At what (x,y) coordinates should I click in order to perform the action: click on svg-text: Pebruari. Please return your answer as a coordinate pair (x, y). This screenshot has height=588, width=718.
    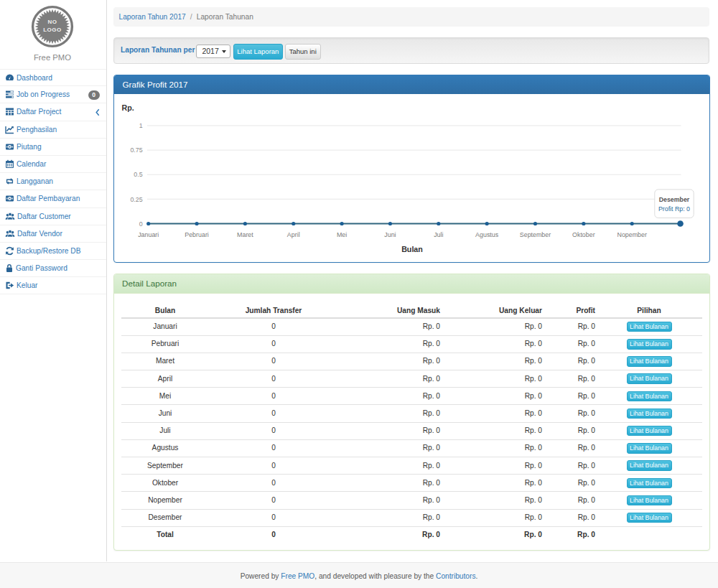
    Looking at the image, I should click on (197, 235).